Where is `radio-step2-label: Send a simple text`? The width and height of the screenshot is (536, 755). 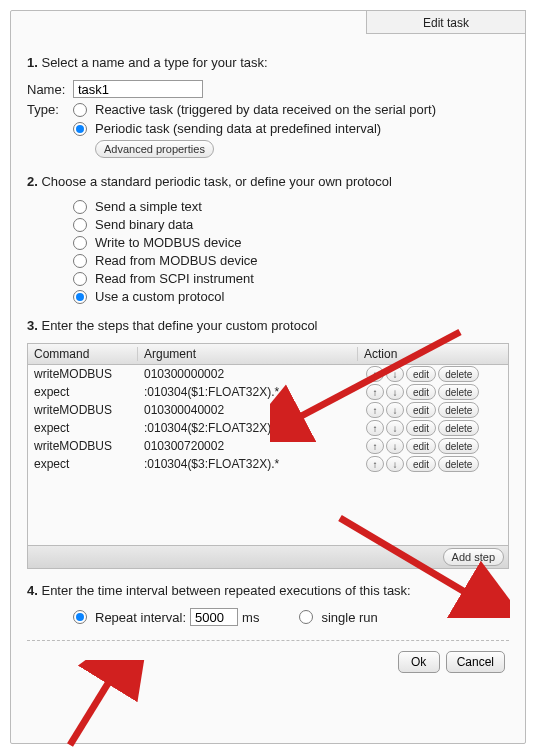
radio-step2-label: Send a simple text is located at coordinates (148, 206).